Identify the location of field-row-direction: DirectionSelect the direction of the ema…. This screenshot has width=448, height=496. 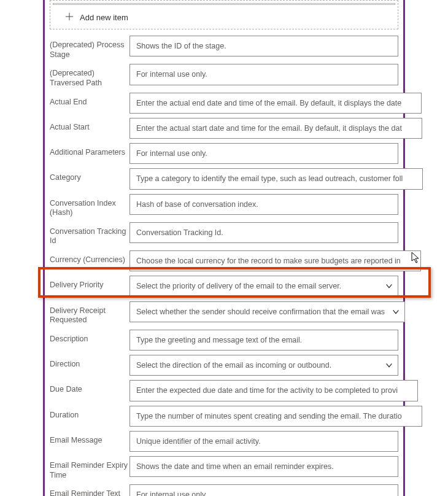
(224, 365).